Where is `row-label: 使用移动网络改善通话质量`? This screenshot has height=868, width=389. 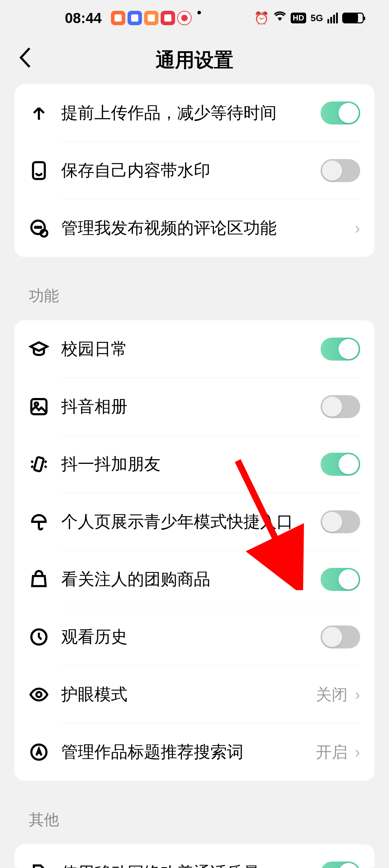 row-label: 使用移动网络改善通话质量 is located at coordinates (191, 865).